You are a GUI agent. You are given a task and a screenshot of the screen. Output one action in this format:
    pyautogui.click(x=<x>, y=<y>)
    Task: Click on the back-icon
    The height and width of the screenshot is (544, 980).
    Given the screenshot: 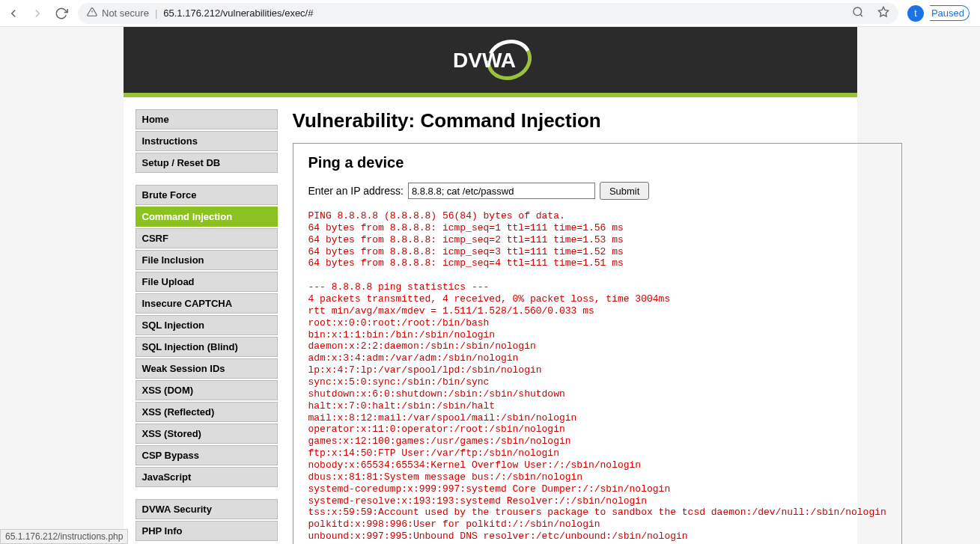 What is the action you would take?
    pyautogui.click(x=13, y=13)
    